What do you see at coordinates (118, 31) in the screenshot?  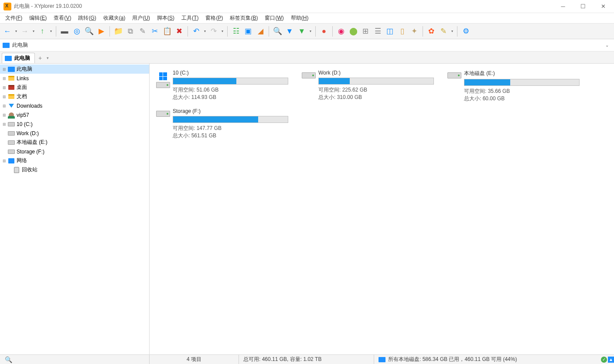 I see `new-folder-icon: 📁` at bounding box center [118, 31].